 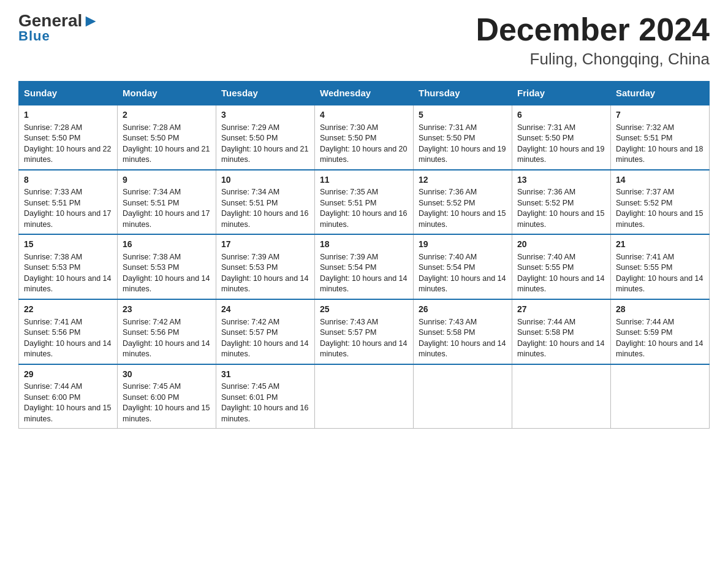 What do you see at coordinates (68, 403) in the screenshot?
I see `day-info: Sunrise: 7:44 AMSunset: 6:00 PMDaylight:…` at bounding box center [68, 403].